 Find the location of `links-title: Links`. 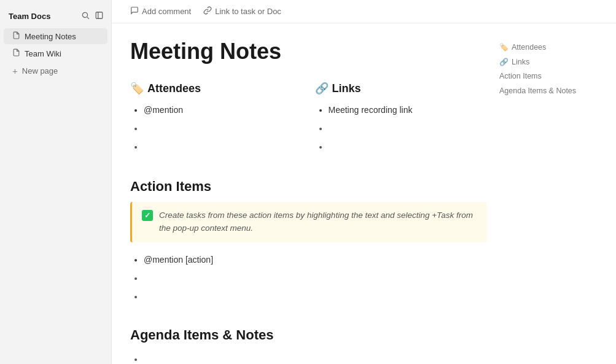

links-title: Links is located at coordinates (346, 88).